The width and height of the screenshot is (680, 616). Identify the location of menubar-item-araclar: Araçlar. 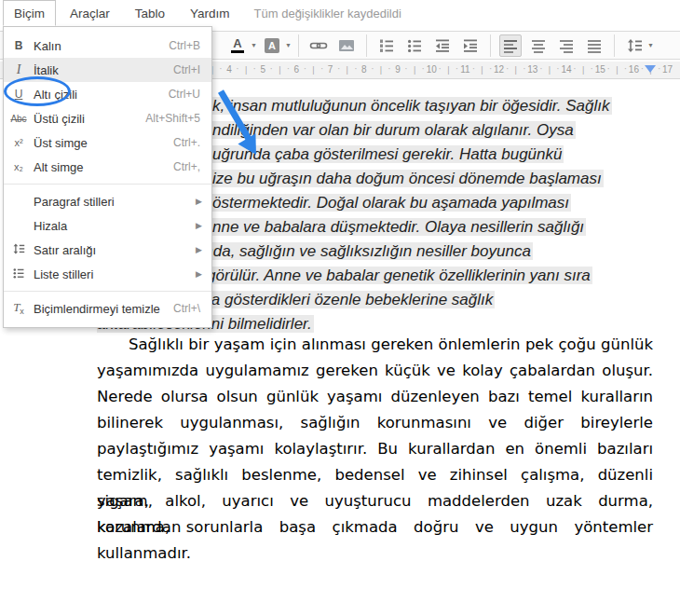
(89, 13).